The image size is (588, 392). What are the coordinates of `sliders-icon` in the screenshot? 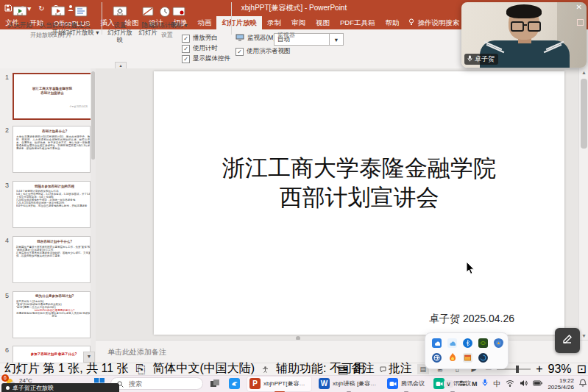 It's located at (462, 384).